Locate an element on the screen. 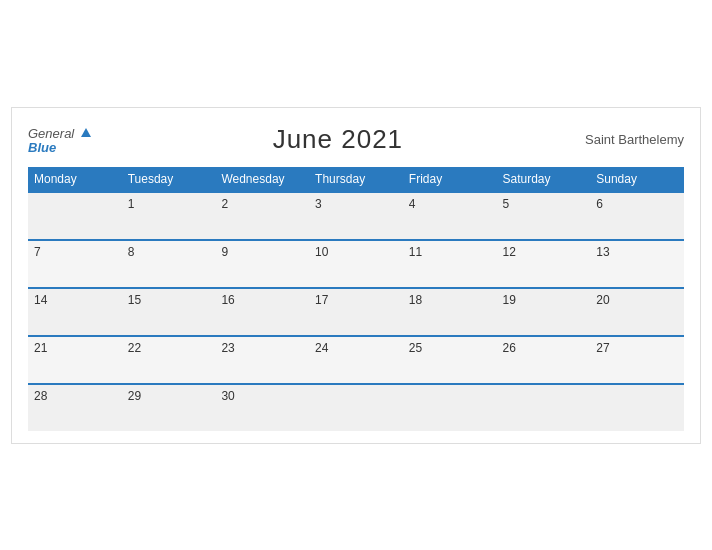 The width and height of the screenshot is (712, 550). day-cell: 5 is located at coordinates (544, 216).